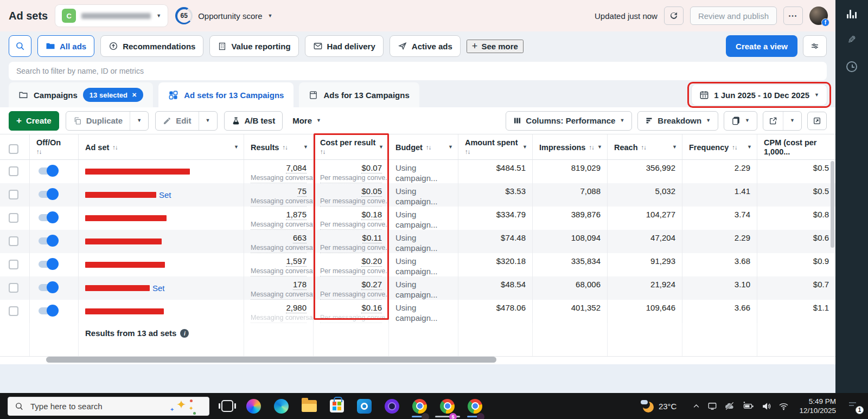 The height and width of the screenshot is (419, 868). I want to click on header-cpm: CPM (cost per 1,000..., so click(796, 147).